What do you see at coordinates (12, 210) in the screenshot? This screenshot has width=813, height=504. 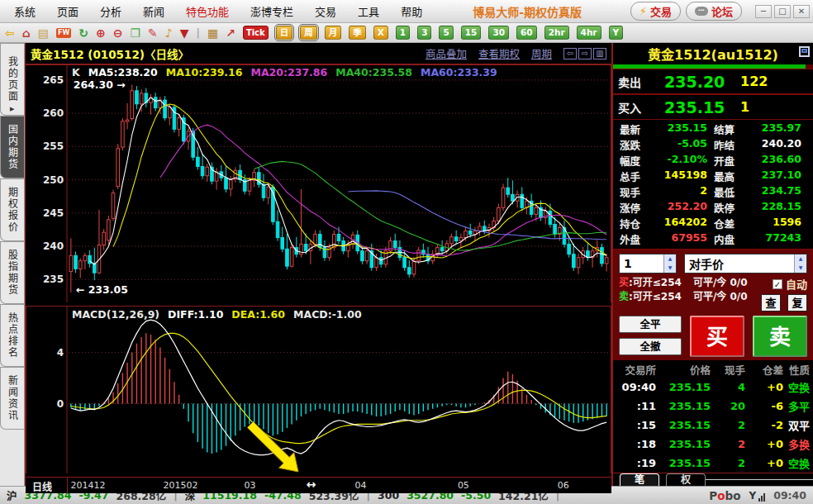 I see `sidebar-item-2: 期权报价` at bounding box center [12, 210].